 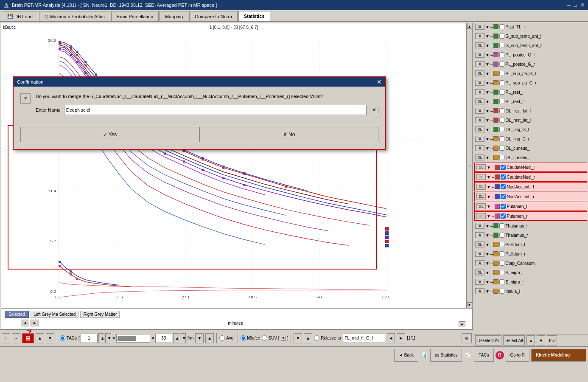 I want to click on kbq-radio, so click(x=244, y=338).